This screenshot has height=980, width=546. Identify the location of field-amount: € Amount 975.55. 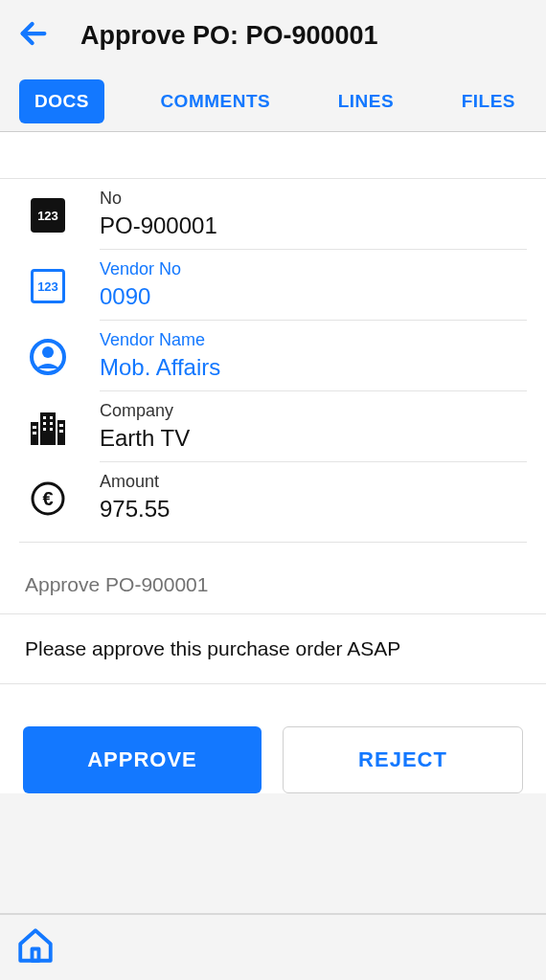
(273, 498).